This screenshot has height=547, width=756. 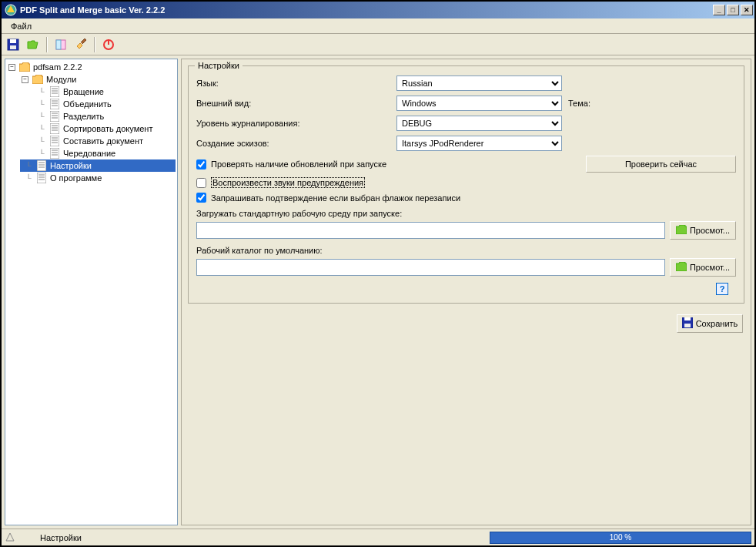 What do you see at coordinates (479, 123) in the screenshot?
I see `log-select: DEBUG` at bounding box center [479, 123].